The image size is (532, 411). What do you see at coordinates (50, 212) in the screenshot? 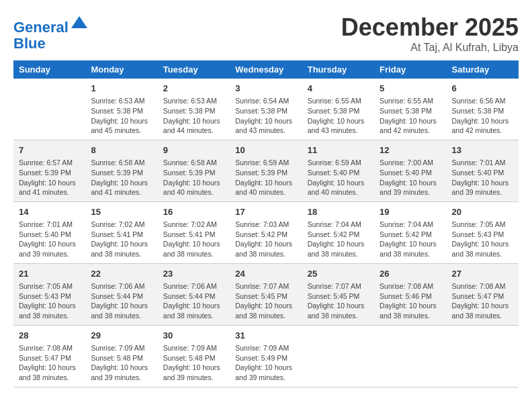
I see `day-number: 14` at bounding box center [50, 212].